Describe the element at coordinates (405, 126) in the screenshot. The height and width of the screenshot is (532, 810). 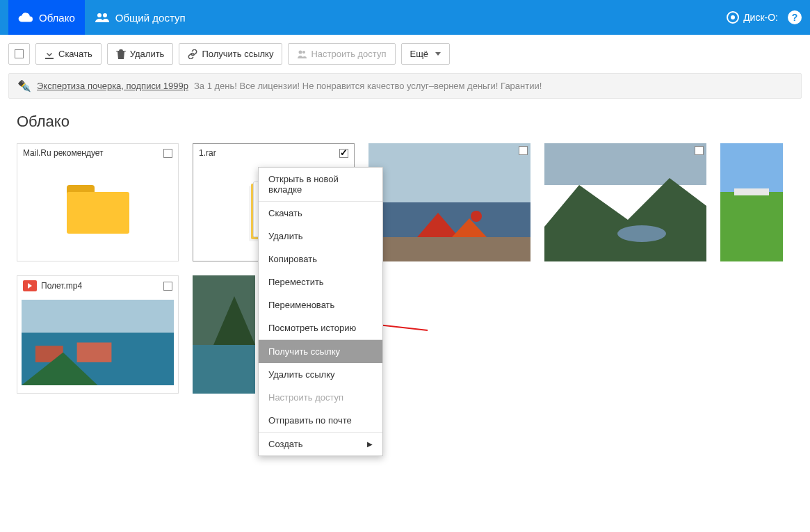
I see `page-title: Облако` at that location.